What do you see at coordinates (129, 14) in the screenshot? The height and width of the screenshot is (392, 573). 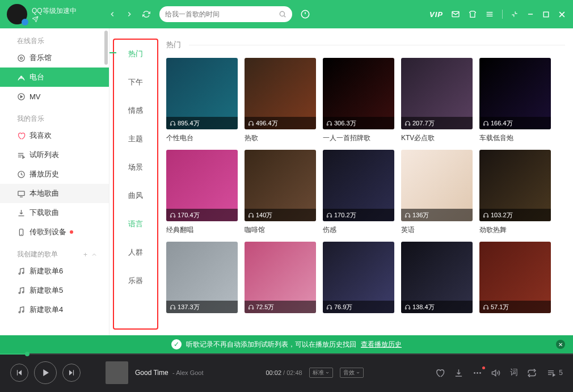 I see `nav-forward-button` at bounding box center [129, 14].